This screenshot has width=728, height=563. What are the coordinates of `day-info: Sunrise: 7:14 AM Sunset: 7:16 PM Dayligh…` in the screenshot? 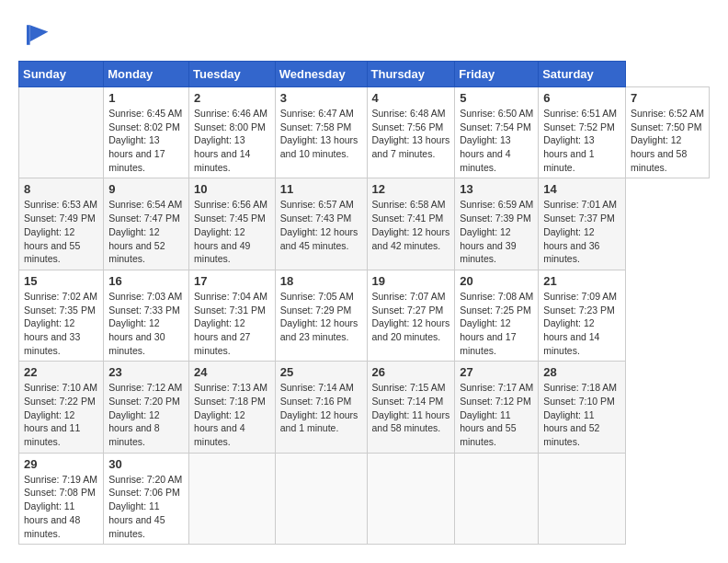 It's located at (322, 408).